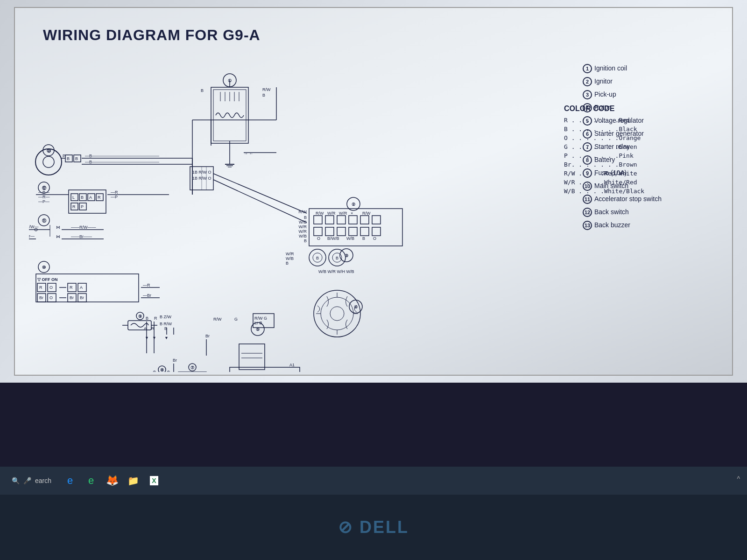  What do you see at coordinates (91, 481) in the screenshot?
I see `edge-browser-icon-2: e` at bounding box center [91, 481].